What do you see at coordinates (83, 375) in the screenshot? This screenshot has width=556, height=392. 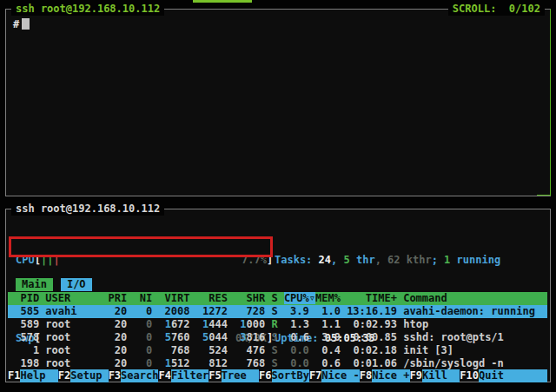 I see `fkey-setup: F2Setup` at bounding box center [83, 375].